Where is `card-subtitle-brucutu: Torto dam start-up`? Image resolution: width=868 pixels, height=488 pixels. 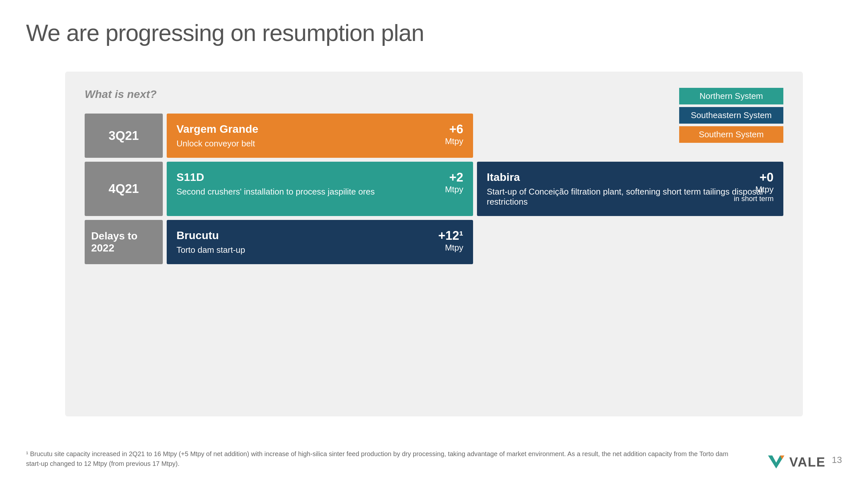 card-subtitle-brucutu: Torto dam start-up is located at coordinates (320, 250).